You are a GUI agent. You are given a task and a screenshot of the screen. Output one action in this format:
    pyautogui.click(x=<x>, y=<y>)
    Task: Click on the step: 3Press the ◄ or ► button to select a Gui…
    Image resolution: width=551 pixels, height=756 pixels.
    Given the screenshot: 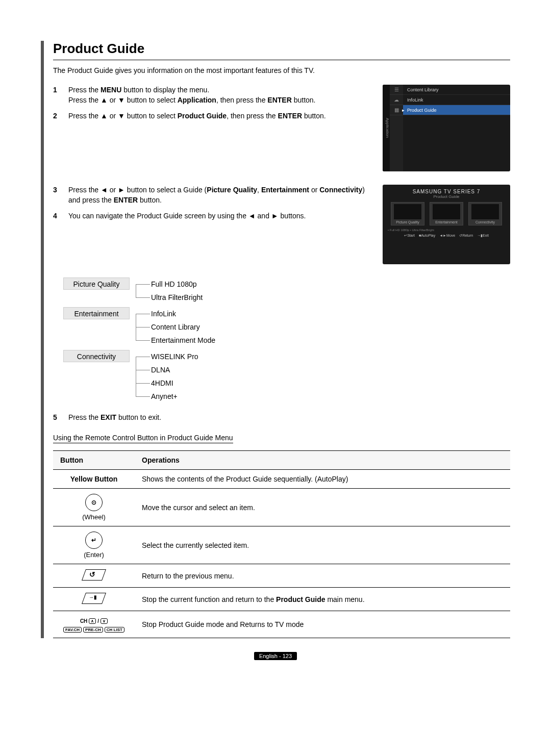 What is the action you would take?
    pyautogui.click(x=213, y=195)
    